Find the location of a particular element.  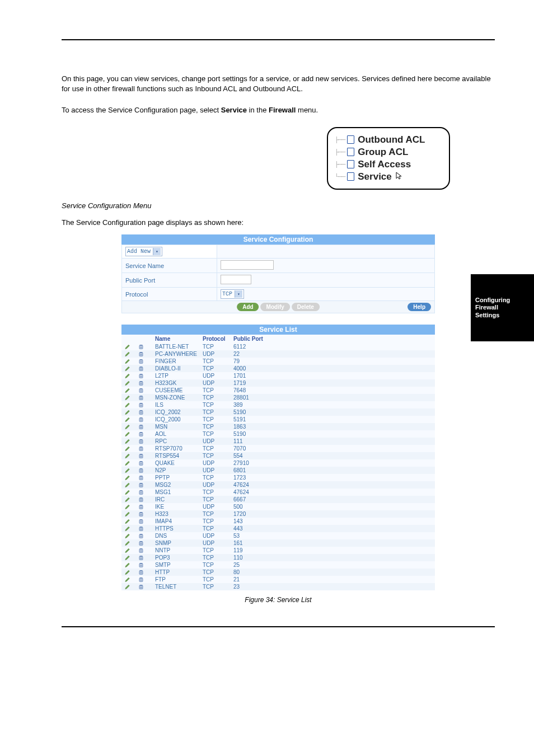

cell-name: HTTP is located at coordinates (179, 572).